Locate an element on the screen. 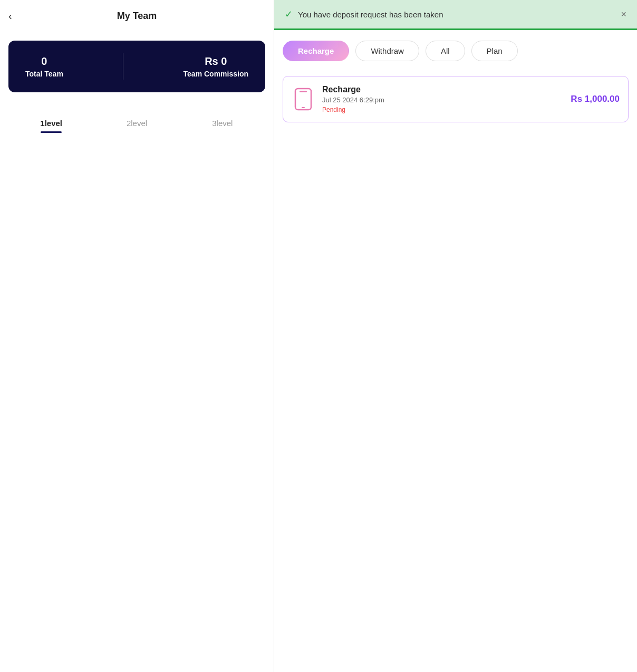  filter-tab-withdraw: Withdraw is located at coordinates (387, 51).